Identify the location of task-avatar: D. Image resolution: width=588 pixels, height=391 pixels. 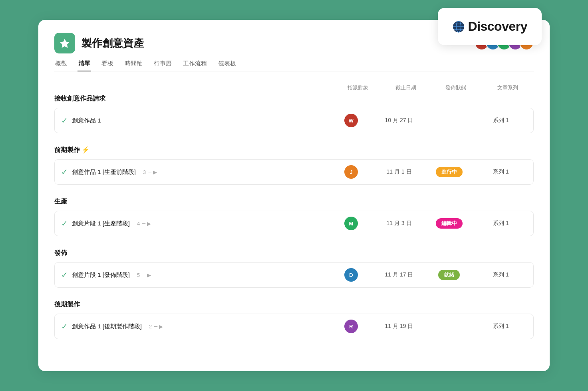
(351, 275).